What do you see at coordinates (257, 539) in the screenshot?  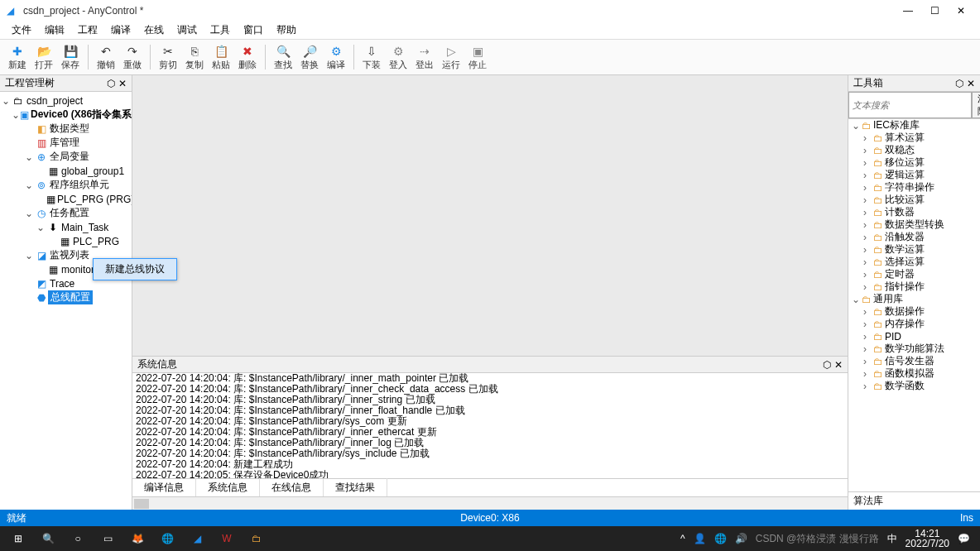 I see `explorer-icon: 🗀` at bounding box center [257, 539].